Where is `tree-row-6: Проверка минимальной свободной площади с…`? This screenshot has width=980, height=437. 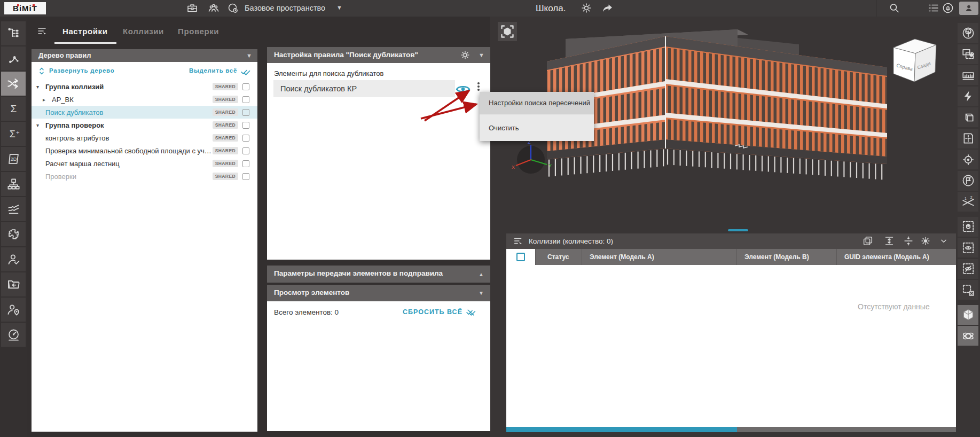
tree-row-6: Проверка минимальной свободной площади с… is located at coordinates (144, 151).